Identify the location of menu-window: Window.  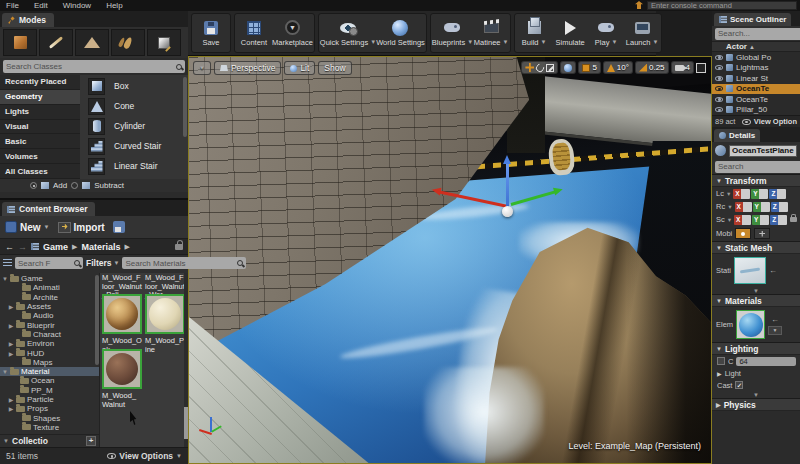
(77, 6).